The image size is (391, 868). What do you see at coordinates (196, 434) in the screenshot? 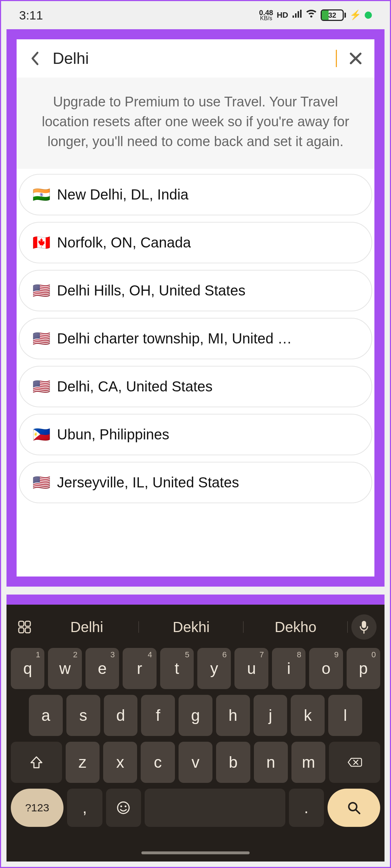
I see `location-result: 🇵🇭 Ubun, Philippines` at bounding box center [196, 434].